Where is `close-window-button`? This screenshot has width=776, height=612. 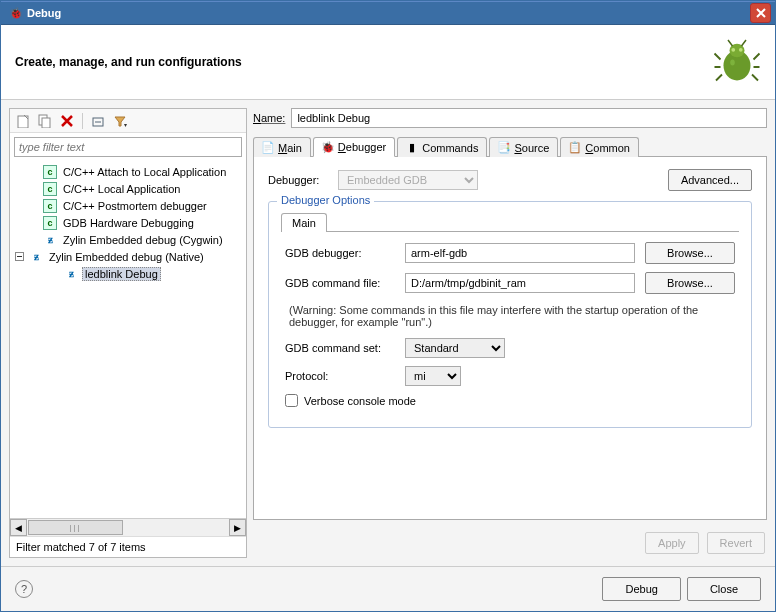
close-window-button is located at coordinates (760, 13).